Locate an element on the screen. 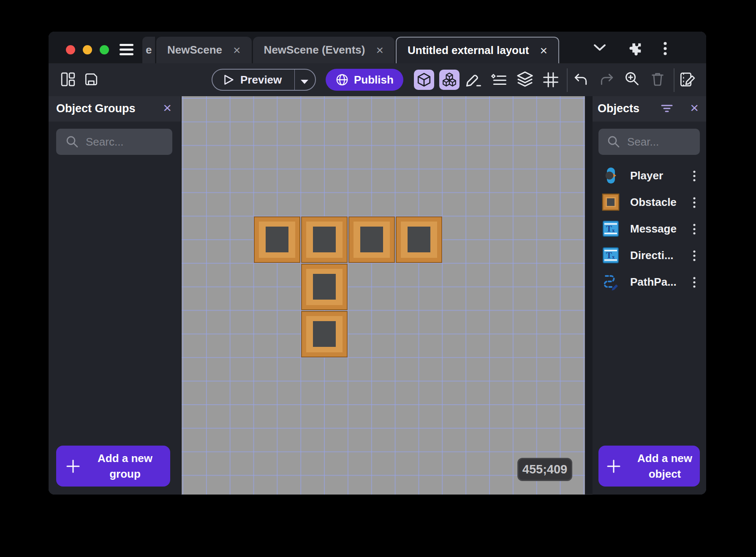  grid-icon is located at coordinates (551, 81).